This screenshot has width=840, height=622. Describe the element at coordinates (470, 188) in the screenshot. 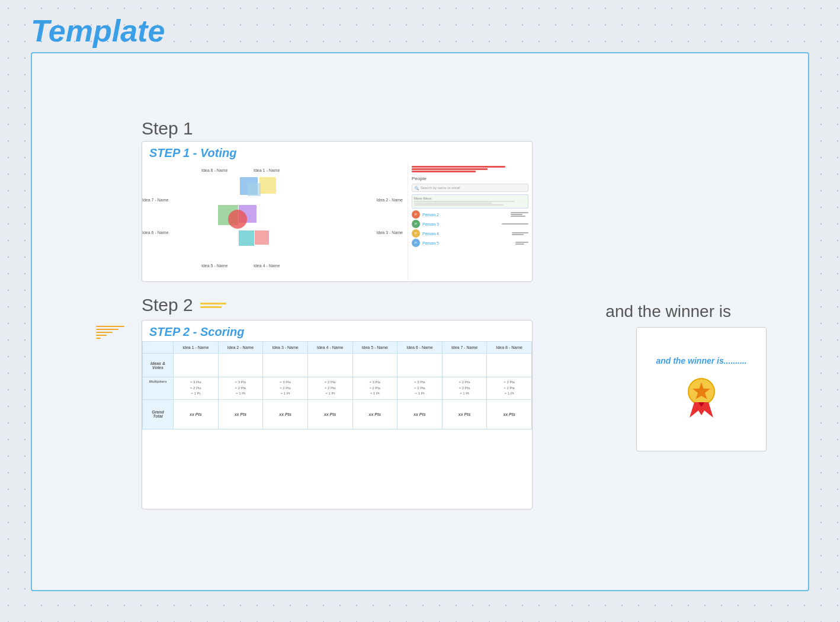

I see `search-bar: 🔍 Search by name or email` at that location.